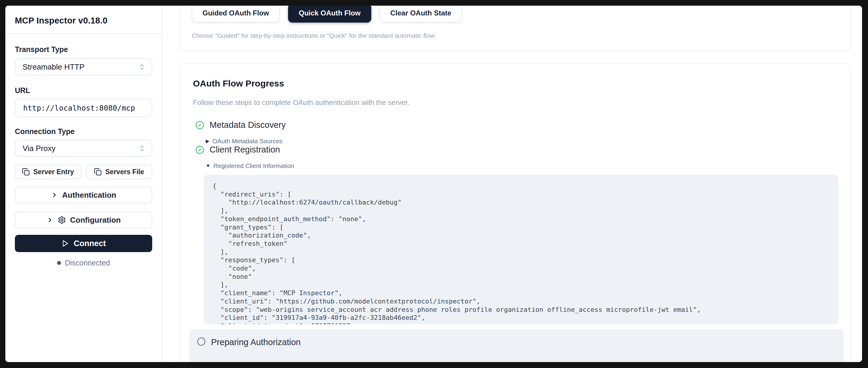 Image resolution: width=868 pixels, height=368 pixels. I want to click on details-label: OAuth Metadata Sources, so click(247, 141).